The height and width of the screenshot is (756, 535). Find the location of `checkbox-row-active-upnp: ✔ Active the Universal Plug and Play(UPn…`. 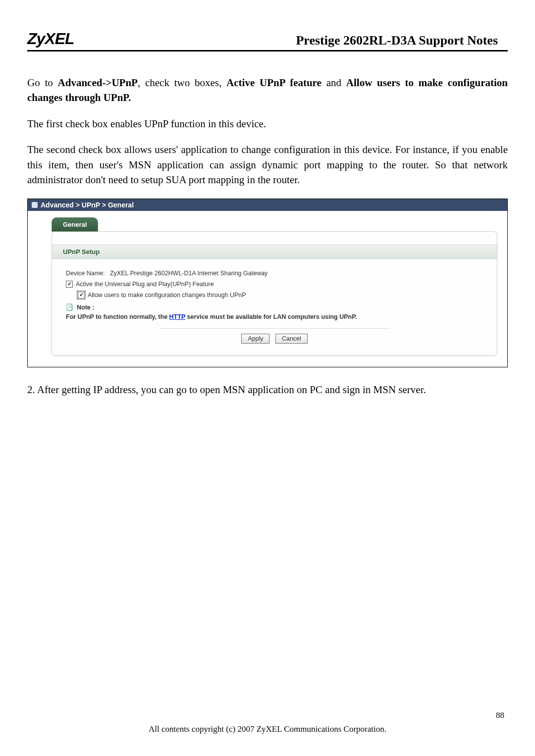

checkbox-row-active-upnp: ✔ Active the Universal Plug and Play(UPn… is located at coordinates (274, 284).